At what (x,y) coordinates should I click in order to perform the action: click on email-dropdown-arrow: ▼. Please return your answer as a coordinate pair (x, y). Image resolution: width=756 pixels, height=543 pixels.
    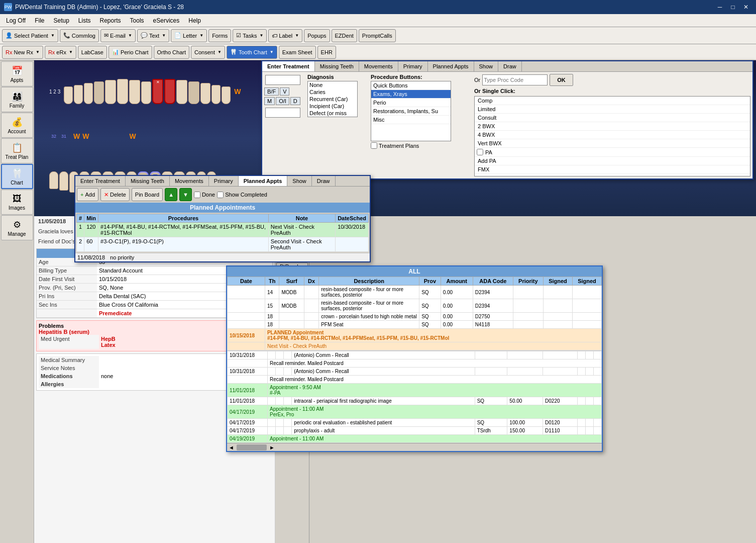
    Looking at the image, I should click on (130, 35).